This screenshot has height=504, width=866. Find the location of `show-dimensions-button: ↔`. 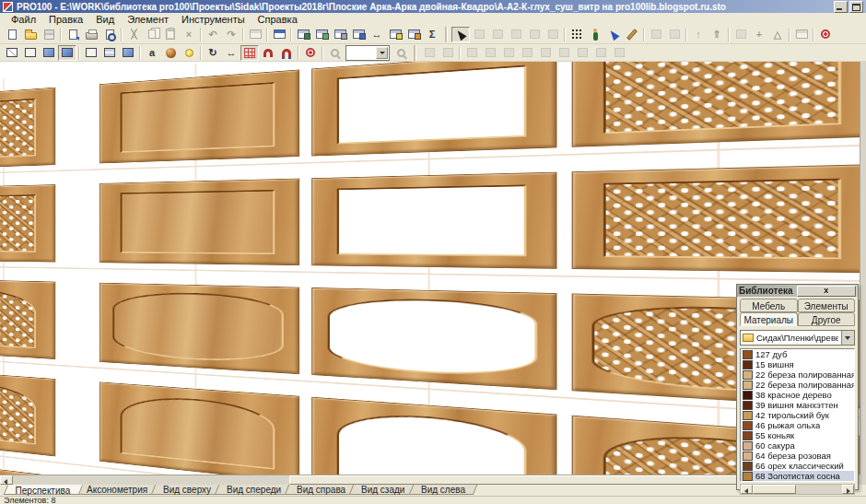

show-dimensions-button: ↔ is located at coordinates (231, 53).